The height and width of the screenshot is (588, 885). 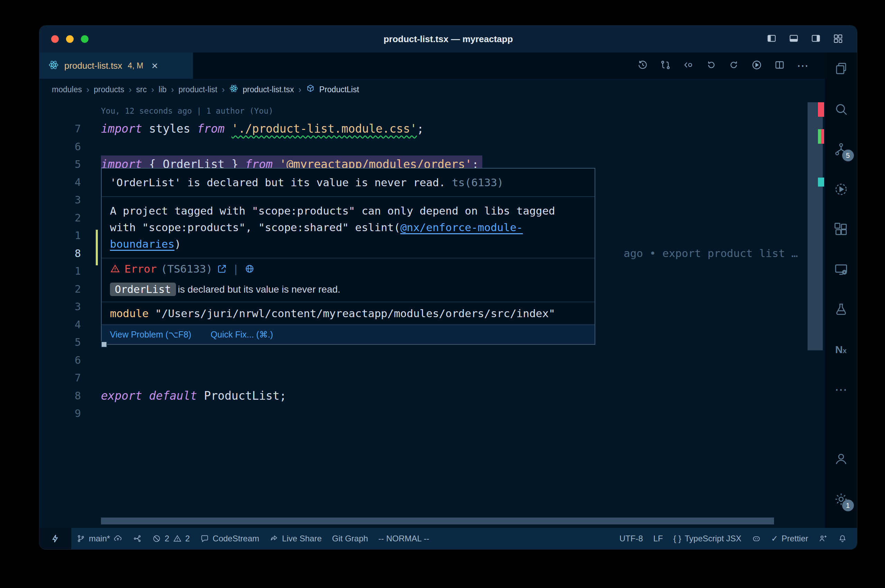 What do you see at coordinates (448, 538) in the screenshot?
I see `status-bar: main* 2 2 CodeStream Live Share Git Grap…` at bounding box center [448, 538].